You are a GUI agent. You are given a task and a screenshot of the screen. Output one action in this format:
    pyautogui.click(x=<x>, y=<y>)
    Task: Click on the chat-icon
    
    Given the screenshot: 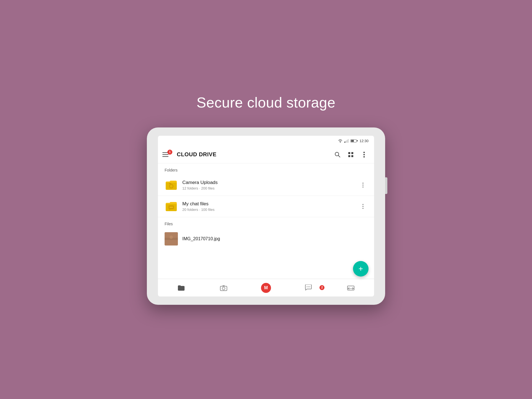 What is the action you would take?
    pyautogui.click(x=308, y=288)
    